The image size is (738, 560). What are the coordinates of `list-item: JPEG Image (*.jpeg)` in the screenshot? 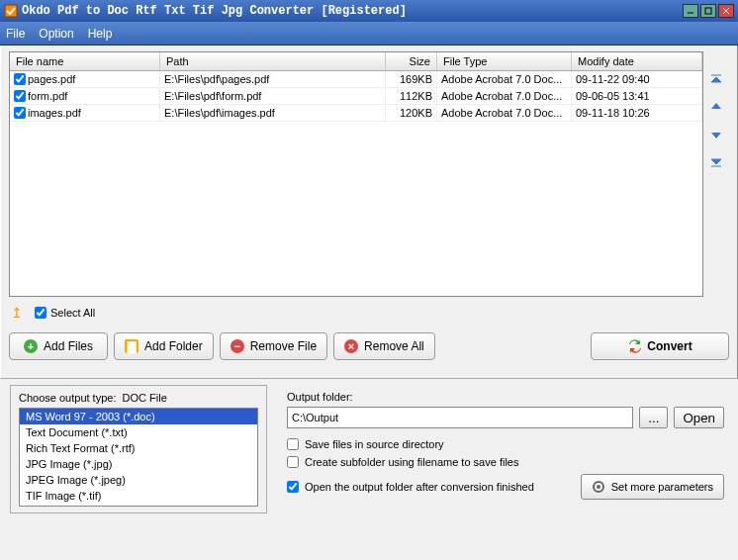 It's located at (138, 480).